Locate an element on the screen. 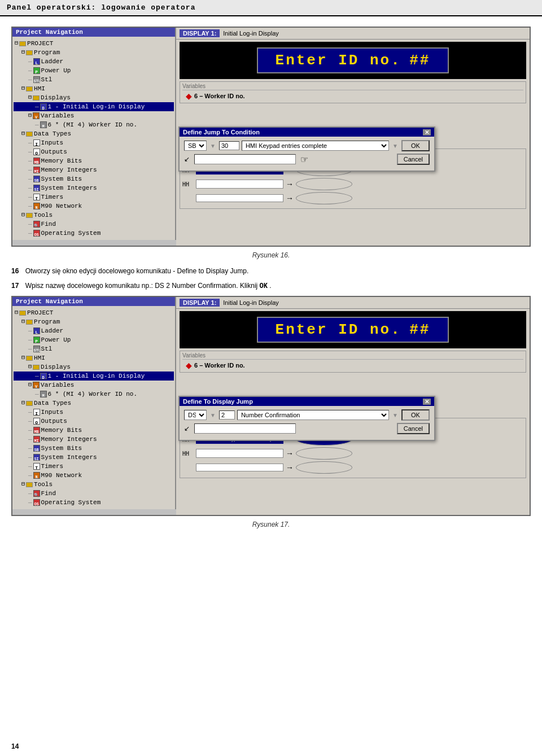  network-icon: N is located at coordinates (37, 206).